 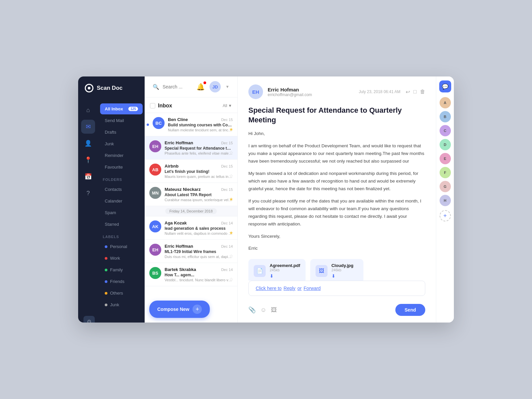 What do you see at coordinates (89, 319) in the screenshot?
I see `settings-button: ⚙` at bounding box center [89, 319].